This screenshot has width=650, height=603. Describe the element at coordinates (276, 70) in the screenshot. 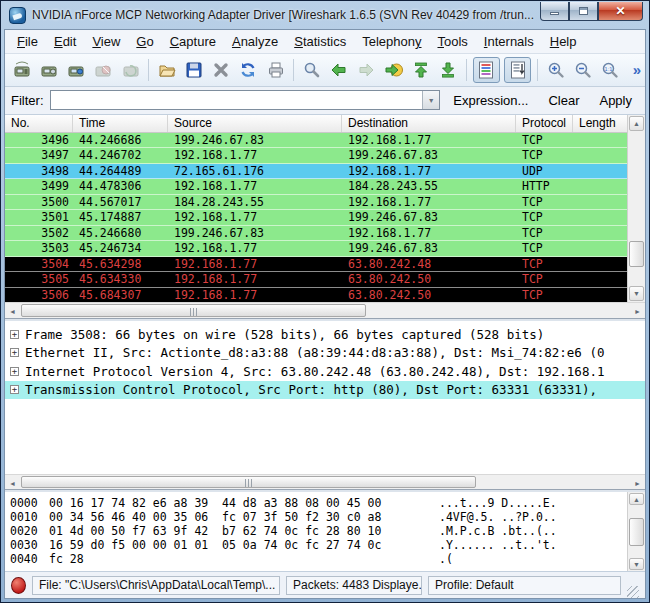

I see `print-icon` at that location.